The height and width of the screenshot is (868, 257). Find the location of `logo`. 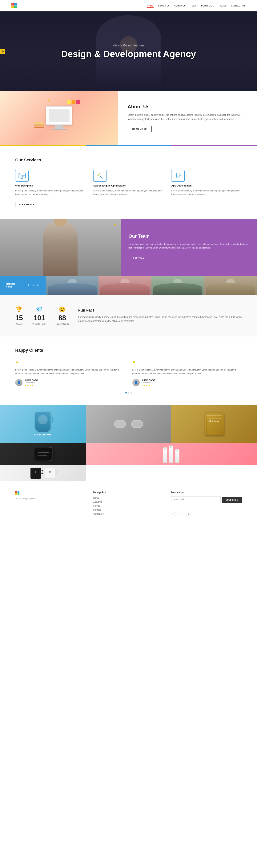

logo is located at coordinates (14, 6).